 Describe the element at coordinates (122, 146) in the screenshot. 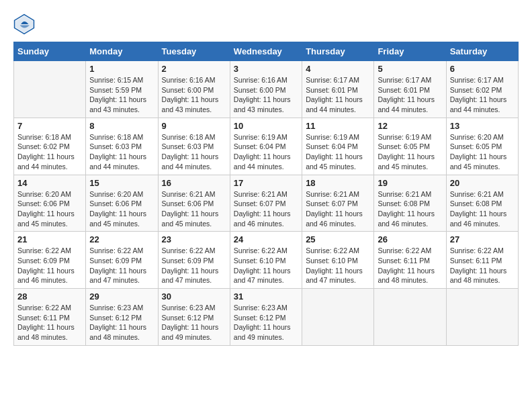

I see `calendar-cell: 8Sunrise: 6:18 AM Sunset: 6:03 PM Daylig…` at that location.